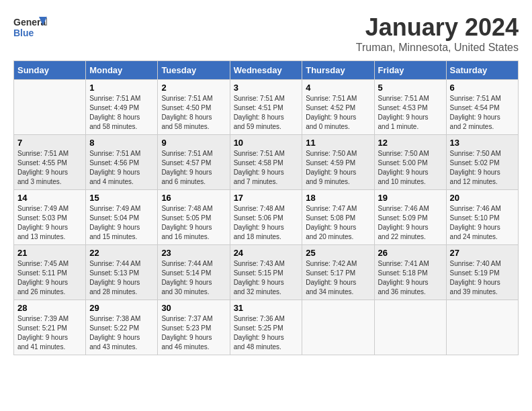 This screenshot has height=411, width=532. What do you see at coordinates (410, 197) in the screenshot?
I see `day-number: 19` at bounding box center [410, 197].